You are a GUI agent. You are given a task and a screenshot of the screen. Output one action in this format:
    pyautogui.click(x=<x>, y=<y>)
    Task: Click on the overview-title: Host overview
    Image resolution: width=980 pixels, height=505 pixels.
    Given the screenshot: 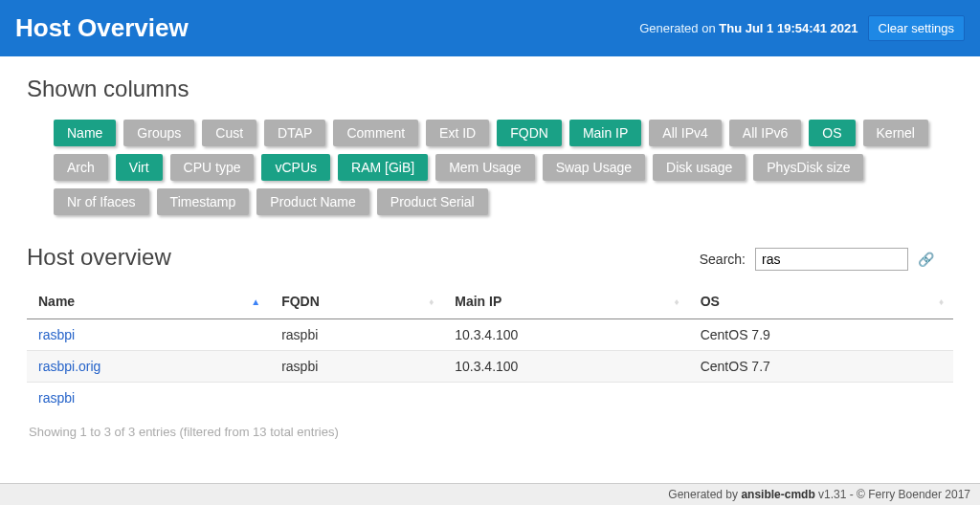 What is the action you would take?
    pyautogui.click(x=100, y=257)
    